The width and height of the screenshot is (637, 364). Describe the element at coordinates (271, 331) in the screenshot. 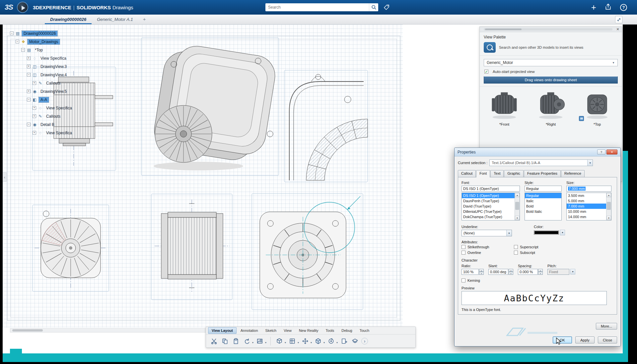

I see `tab-sketch: Sketch` at that location.